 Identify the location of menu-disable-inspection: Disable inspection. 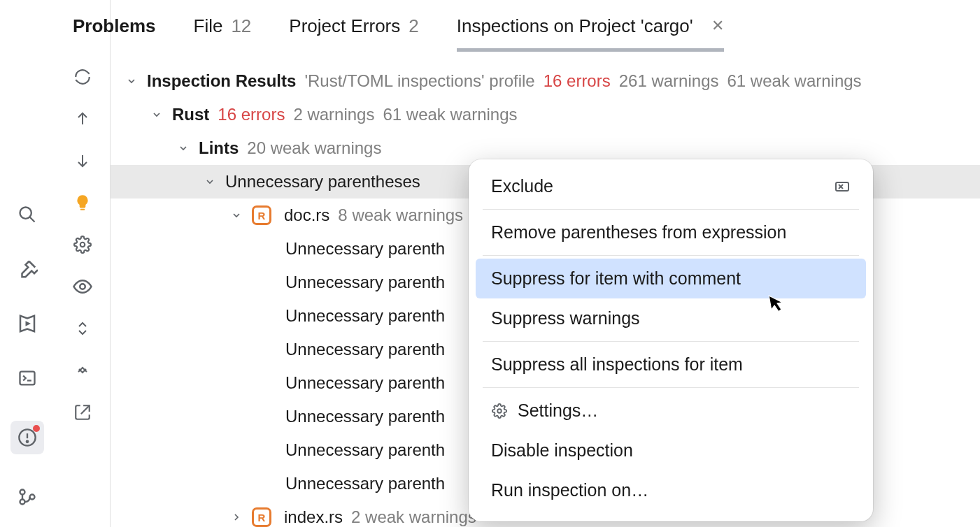
(671, 450).